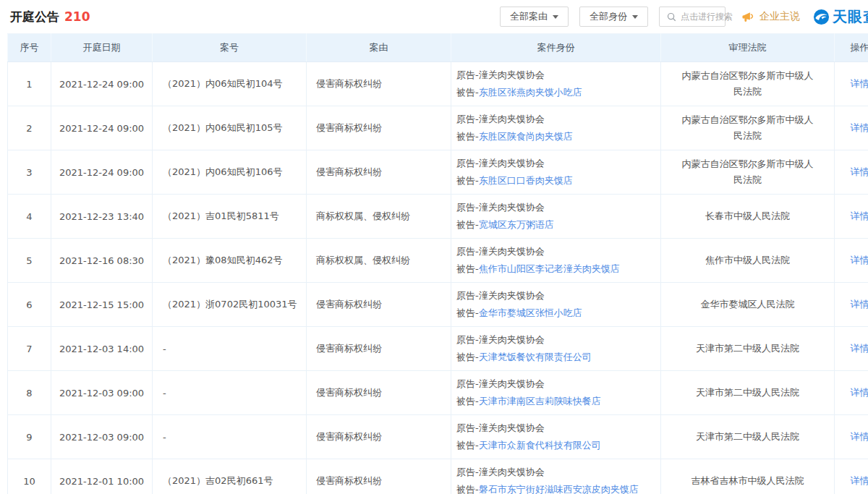 The image size is (868, 494). I want to click on cell-index: 9, so click(30, 437).